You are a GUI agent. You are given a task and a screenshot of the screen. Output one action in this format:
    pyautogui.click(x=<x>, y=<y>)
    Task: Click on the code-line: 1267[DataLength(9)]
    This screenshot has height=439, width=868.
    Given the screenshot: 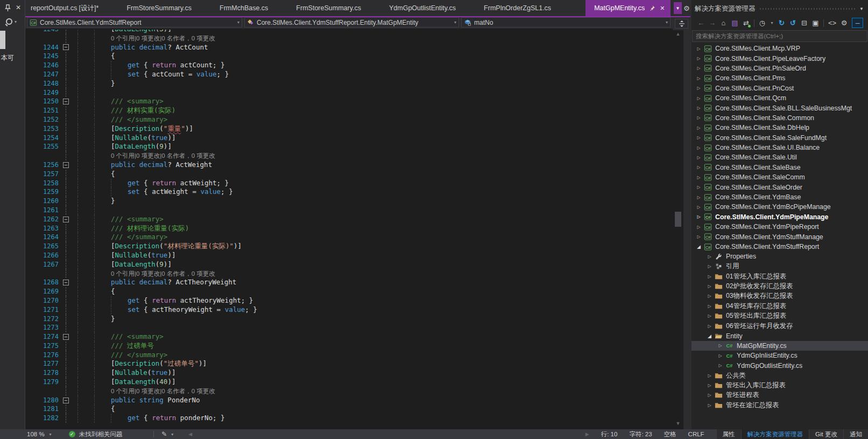 What is the action you would take?
    pyautogui.click(x=349, y=265)
    